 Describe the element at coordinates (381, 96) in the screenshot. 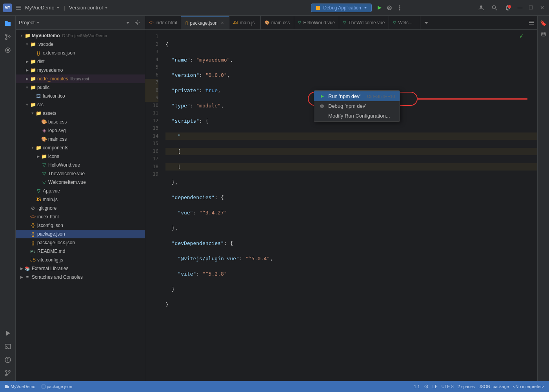

I see `ctx-shortcut-run: Ctrl+Shift+F10` at that location.